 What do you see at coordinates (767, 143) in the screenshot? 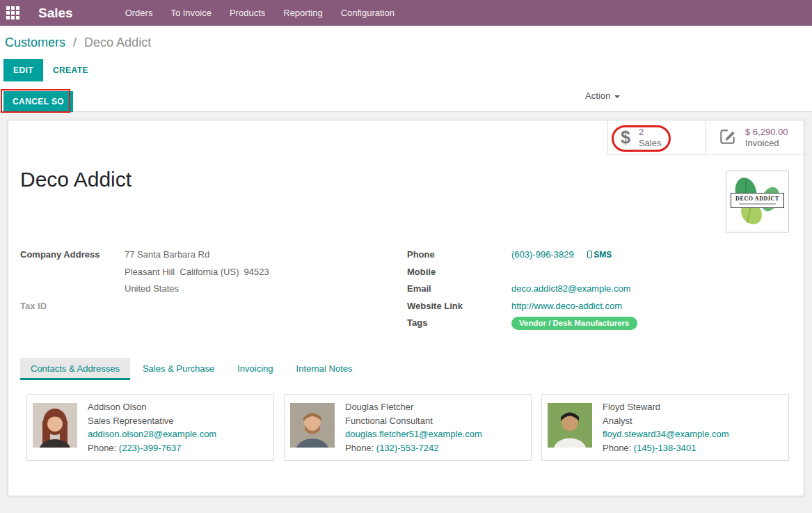
I see `invoiced-label: Invoiced` at bounding box center [767, 143].